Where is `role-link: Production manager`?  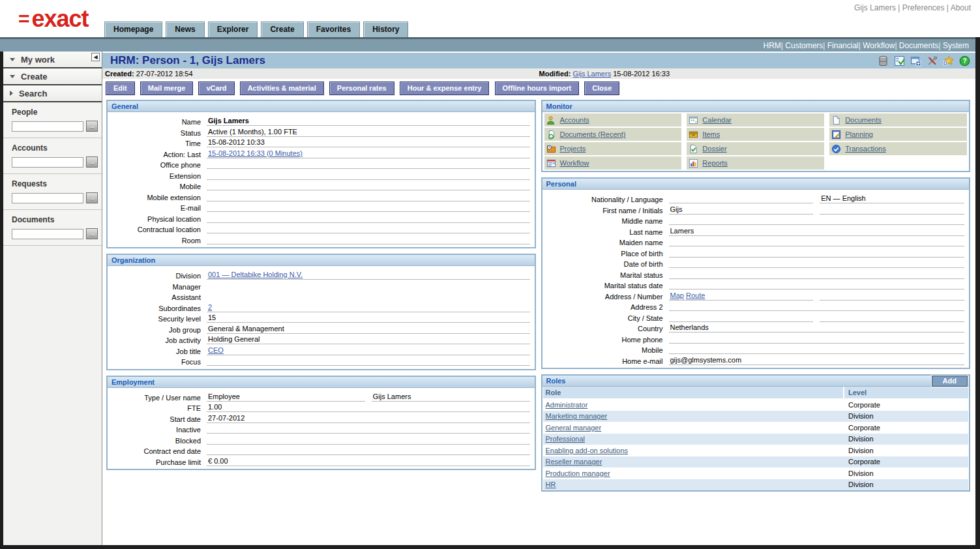 role-link: Production manager is located at coordinates (578, 473).